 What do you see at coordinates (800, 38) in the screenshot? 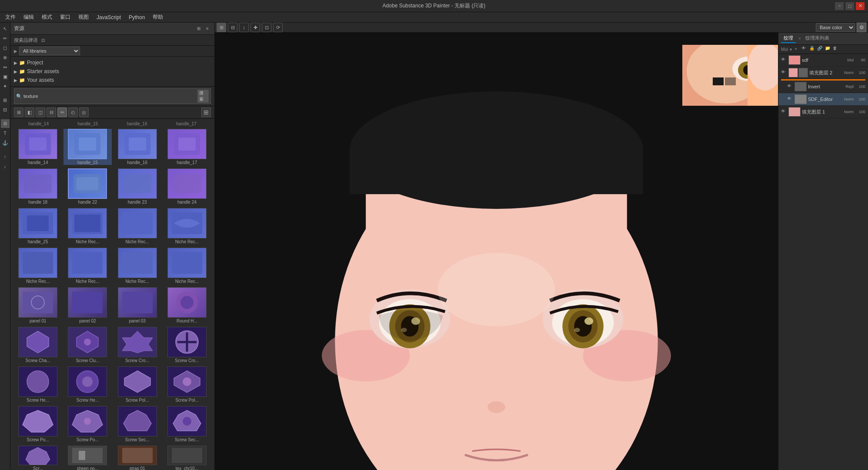
I see `tab-texture-close: ×` at bounding box center [800, 38].